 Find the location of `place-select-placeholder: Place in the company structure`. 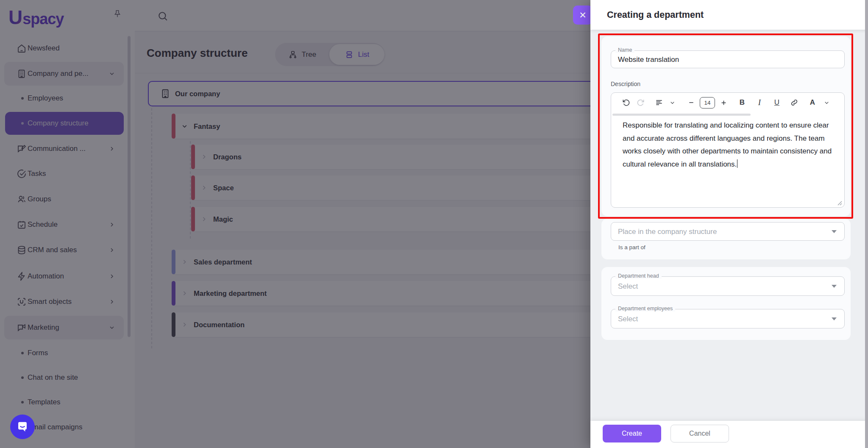

place-select-placeholder: Place in the company structure is located at coordinates (667, 232).